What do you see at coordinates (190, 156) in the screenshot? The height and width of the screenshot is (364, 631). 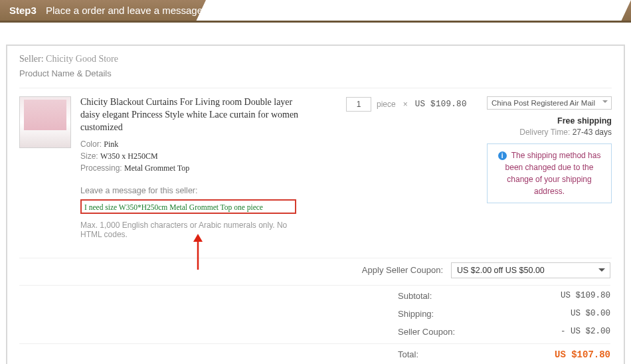 I see `product-size: Size: W350 x H250CM` at bounding box center [190, 156].